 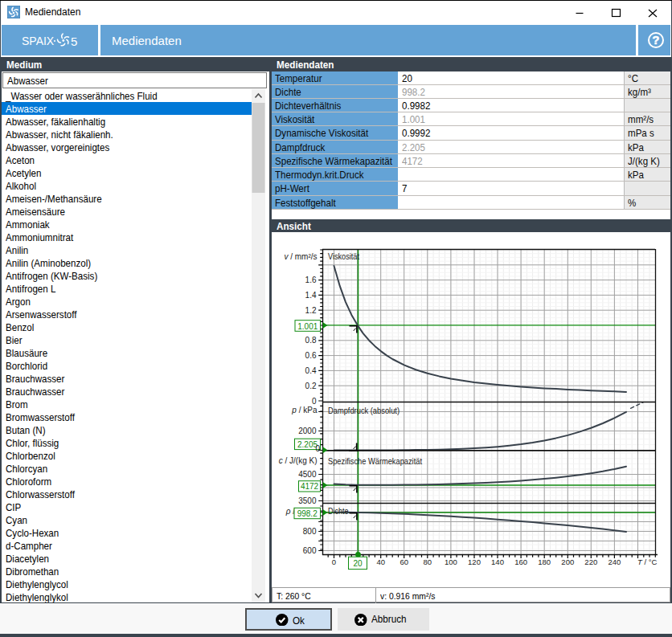 I want to click on svg-text: 2000, so click(x=307, y=431).